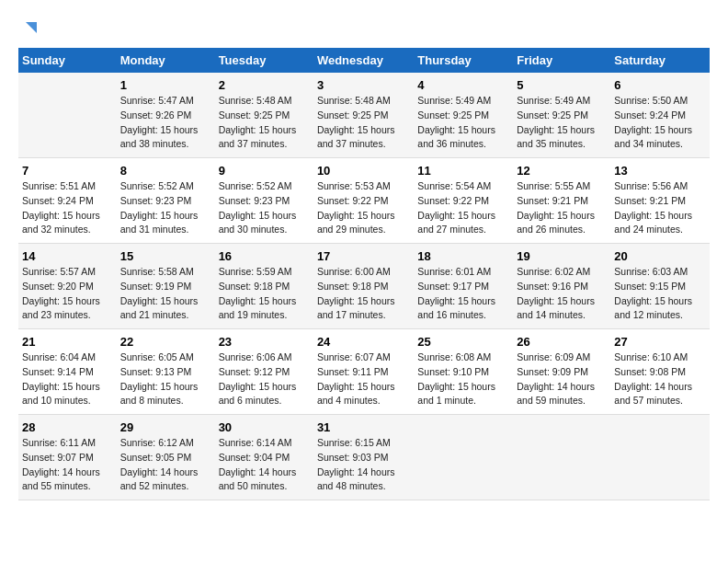 The width and height of the screenshot is (728, 563). I want to click on week-row-5: 28Sunrise: 6:11 AMSunset: 9:07 PMDayligh…, so click(364, 458).